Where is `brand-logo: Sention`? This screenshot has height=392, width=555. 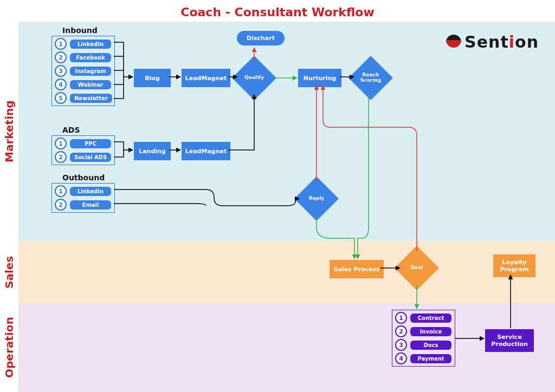 brand-logo: Sention is located at coordinates (492, 42).